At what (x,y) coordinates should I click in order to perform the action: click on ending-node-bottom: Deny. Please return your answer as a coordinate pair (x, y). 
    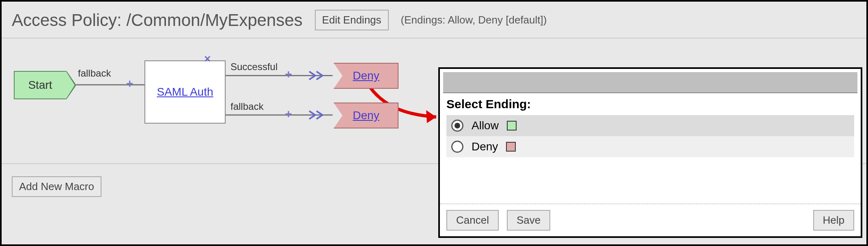
    Looking at the image, I should click on (366, 116).